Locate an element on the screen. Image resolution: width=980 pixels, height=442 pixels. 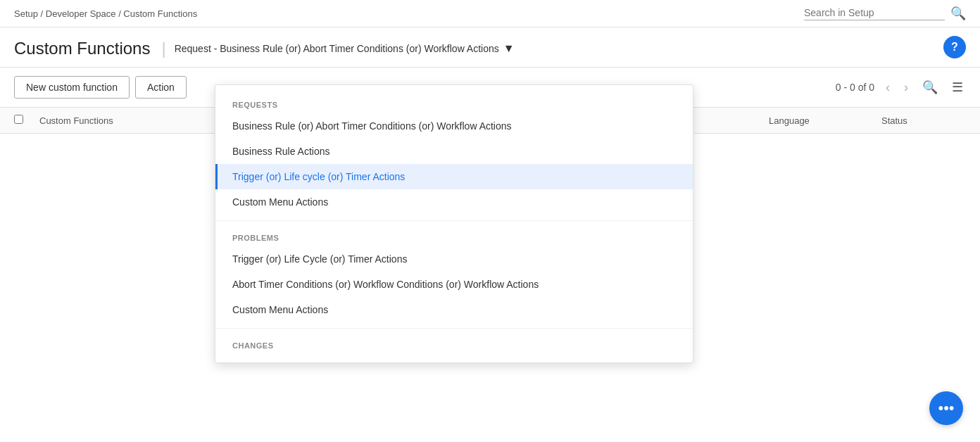
prev-page-button: ‹ is located at coordinates (888, 87).